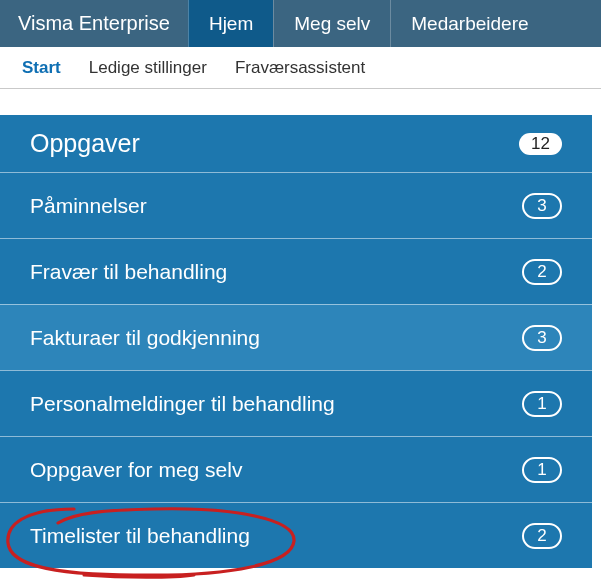  I want to click on task-timesheets: Timelister til behandling 2, so click(296, 535).